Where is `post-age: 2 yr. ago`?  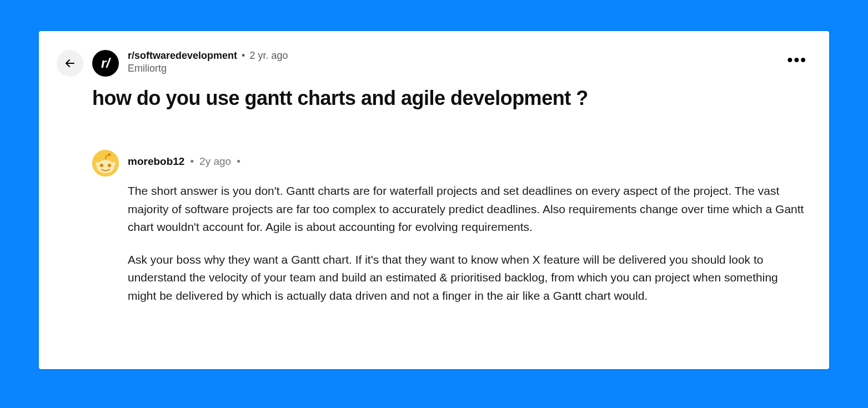 post-age: 2 yr. ago is located at coordinates (269, 56).